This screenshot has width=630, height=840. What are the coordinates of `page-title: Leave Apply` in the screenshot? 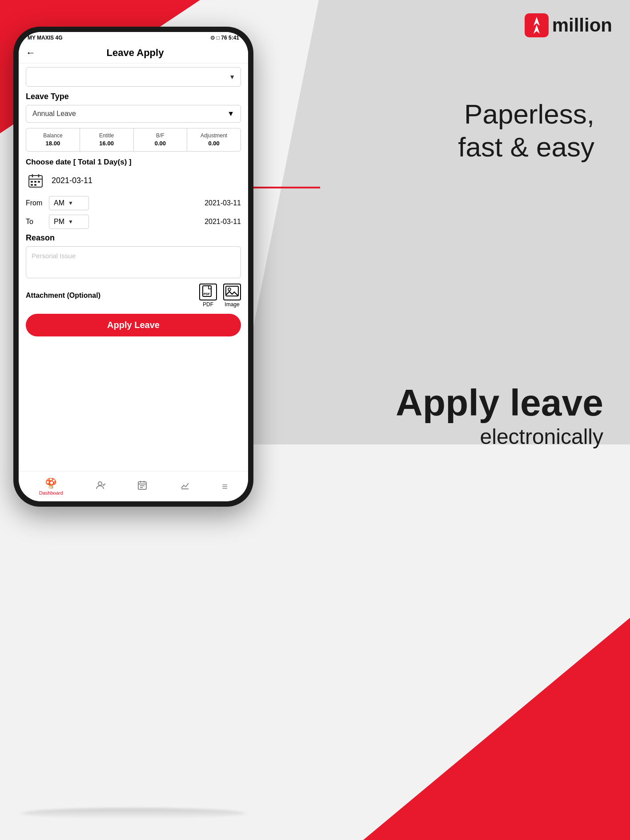 It's located at (135, 53).